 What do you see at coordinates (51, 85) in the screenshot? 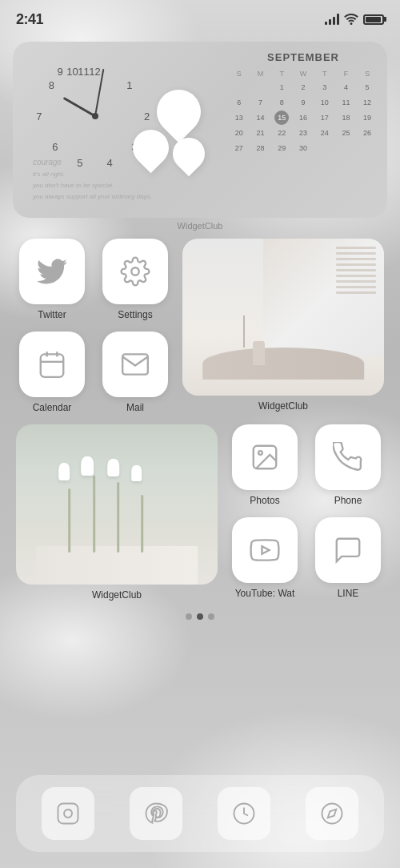
I see `clock-8: 8` at bounding box center [51, 85].